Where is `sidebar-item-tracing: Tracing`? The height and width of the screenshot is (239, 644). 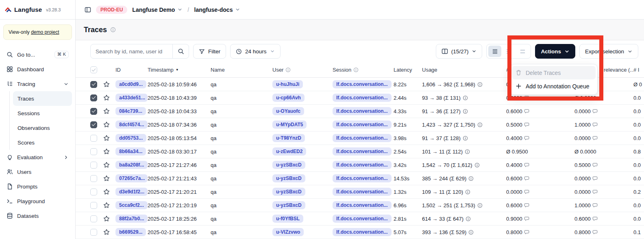
sidebar-item-tracing: Tracing is located at coordinates (37, 84).